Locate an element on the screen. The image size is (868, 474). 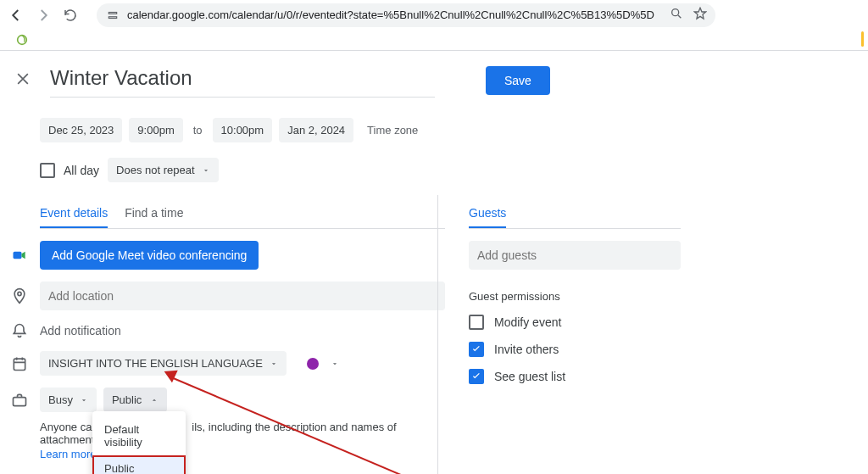
site-info-icon is located at coordinates (113, 15).